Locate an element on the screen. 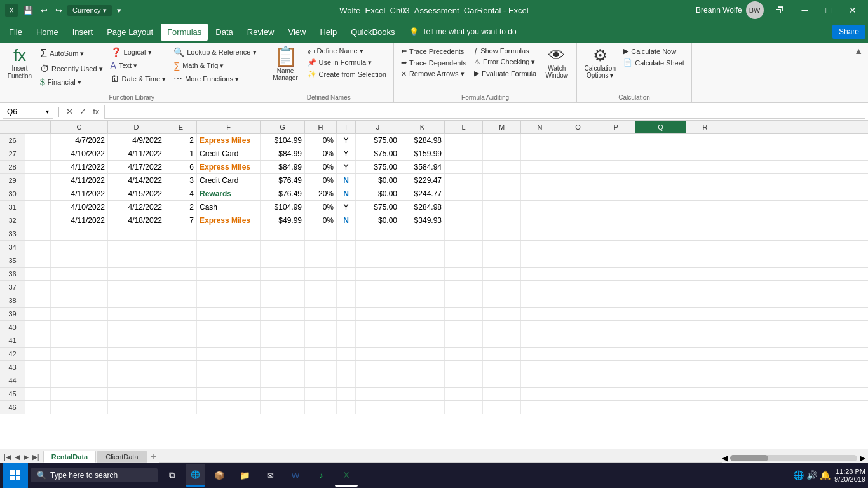 Image resolution: width=868 pixels, height=488 pixels. cell-d34 is located at coordinates (137, 247).